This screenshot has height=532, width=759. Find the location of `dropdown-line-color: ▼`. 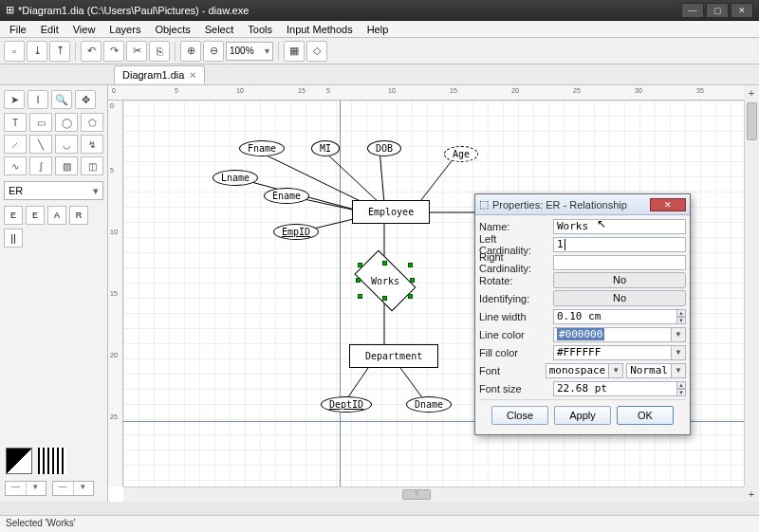

dropdown-line-color: ▼ is located at coordinates (678, 335).